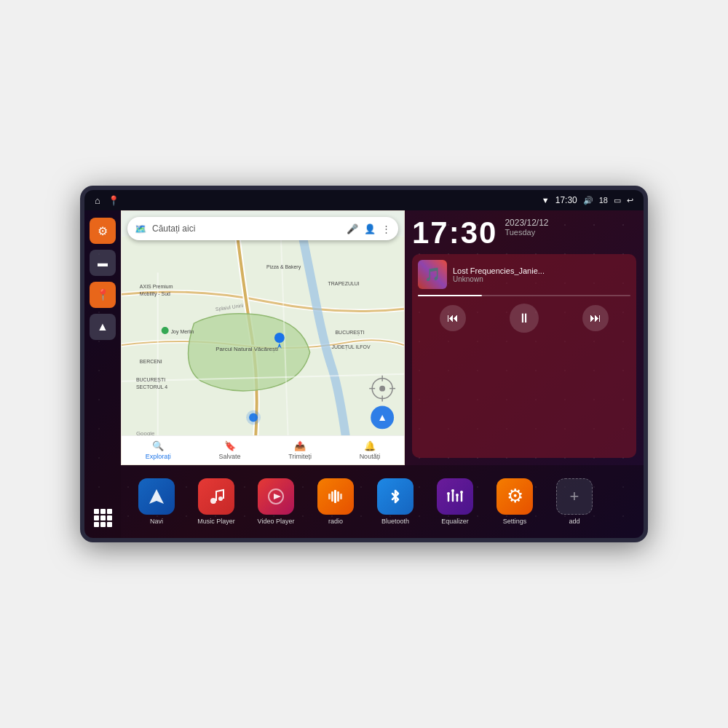 The image size is (728, 728). Describe the element at coordinates (352, 229) in the screenshot. I see `mic-icon: 🎤` at that location.